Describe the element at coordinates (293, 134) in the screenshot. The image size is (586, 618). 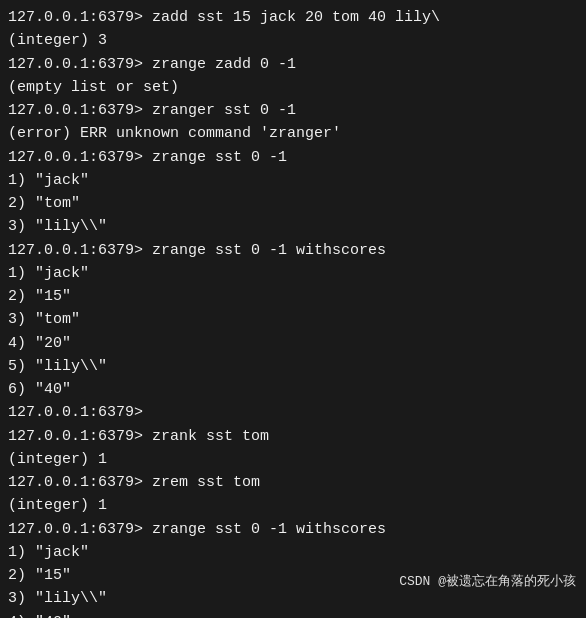
I see `terminal-line: (error) ERR unknown command 'zranger'` at that location.